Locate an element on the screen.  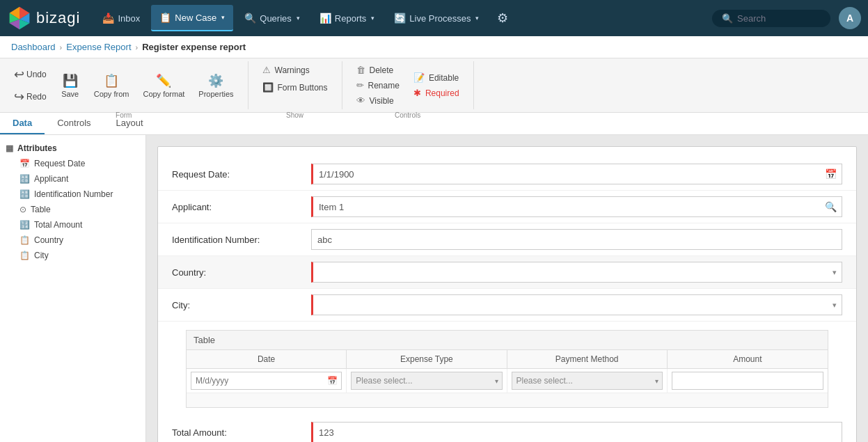
sidebar-item-table: ⊙ Table is located at coordinates (72, 210).